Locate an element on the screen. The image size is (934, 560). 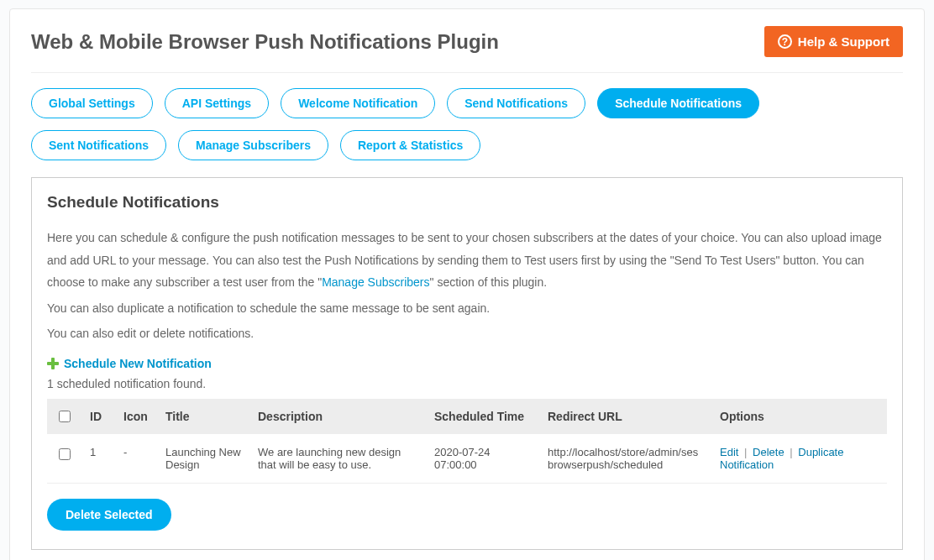
delete-selected-button: Delete Selected is located at coordinates (109, 515).